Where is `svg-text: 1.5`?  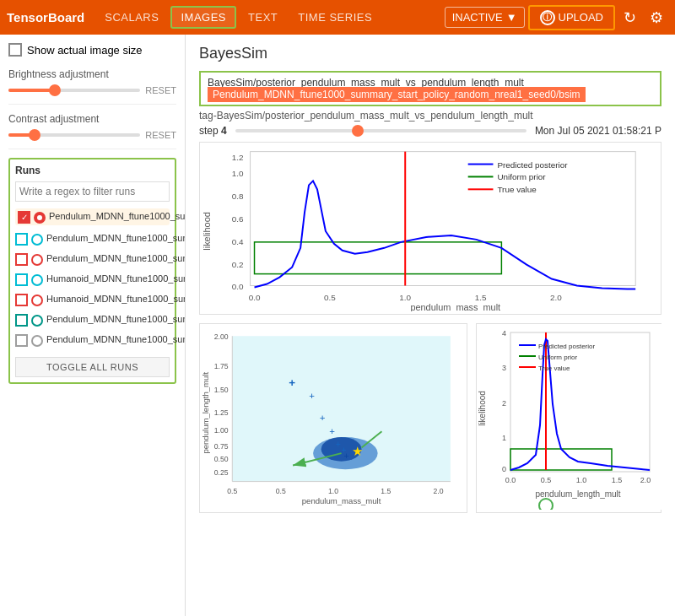
svg-text: 1.5 is located at coordinates (481, 297).